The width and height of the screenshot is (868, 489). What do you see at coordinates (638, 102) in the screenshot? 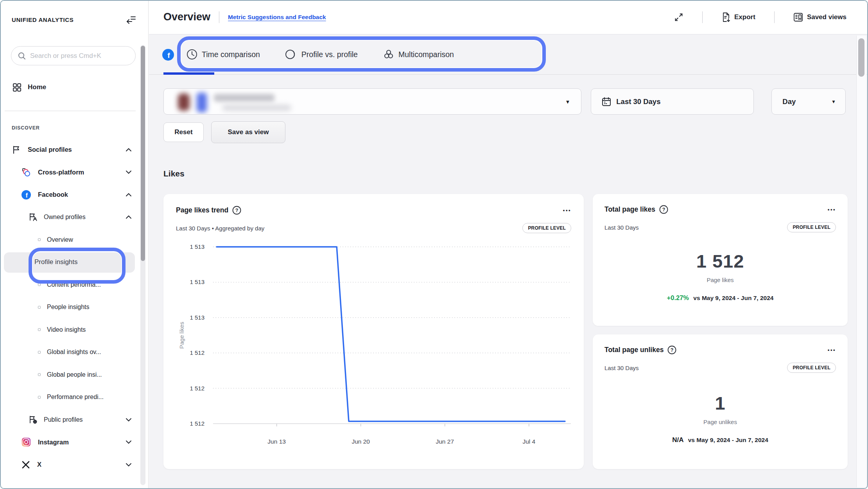
I see `date-range-value: Last 30 Days` at bounding box center [638, 102].